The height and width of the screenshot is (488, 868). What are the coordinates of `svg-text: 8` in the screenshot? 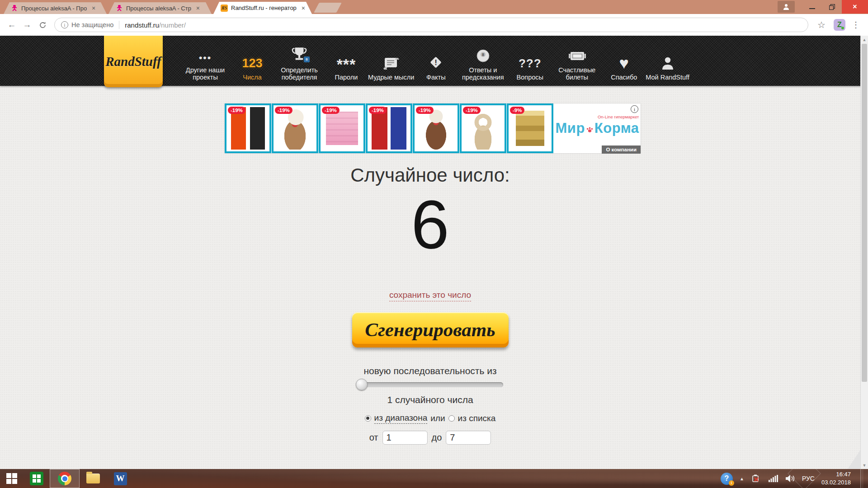 It's located at (483, 55).